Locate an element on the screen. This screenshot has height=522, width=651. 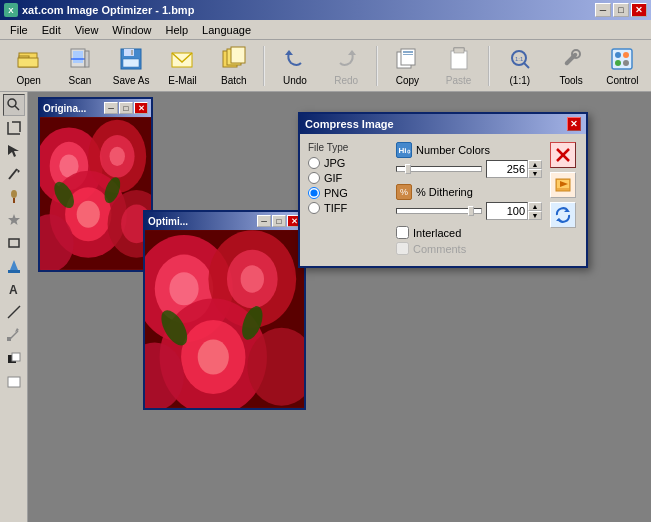
refresh-action-button is located at coordinates (563, 215).